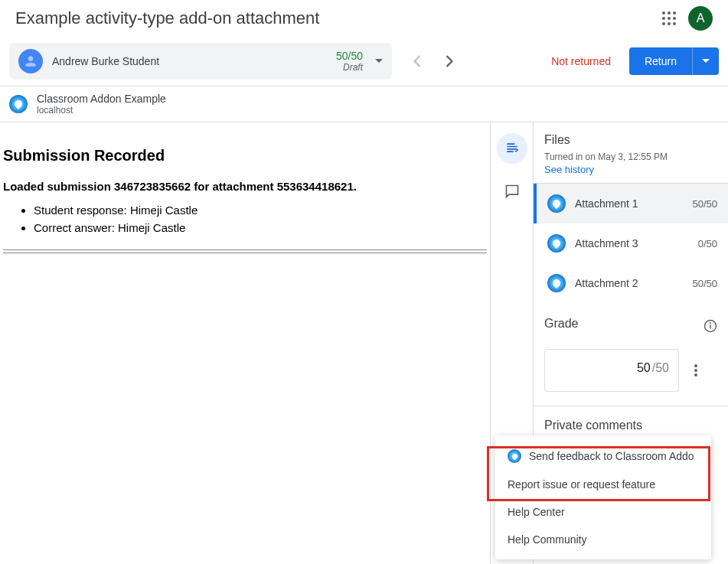 The height and width of the screenshot is (564, 728). I want to click on addon-title: Classroom Addon Example, so click(101, 99).